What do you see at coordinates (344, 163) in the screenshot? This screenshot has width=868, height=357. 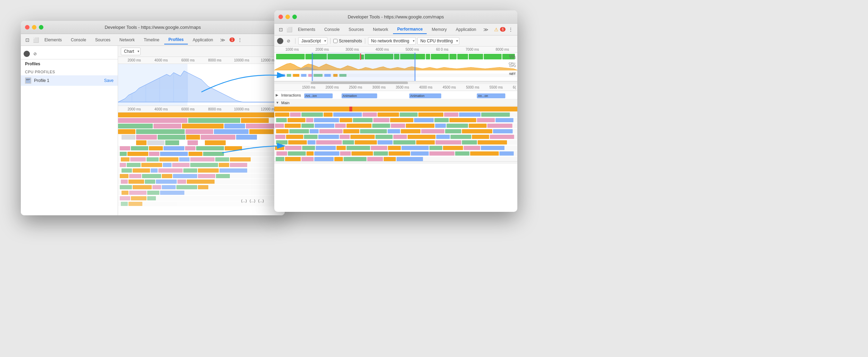 I see `call-tree-tab: Call Tree` at bounding box center [344, 163].